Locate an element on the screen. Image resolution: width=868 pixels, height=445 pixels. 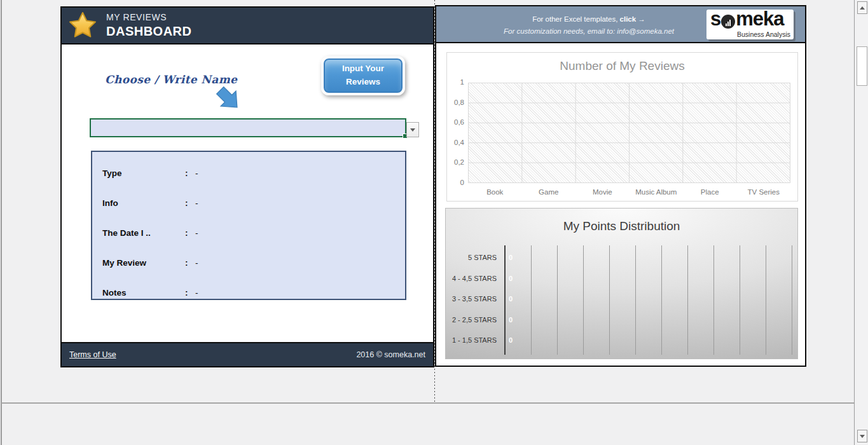
y-axis-tick: 0,6 is located at coordinates (455, 122).